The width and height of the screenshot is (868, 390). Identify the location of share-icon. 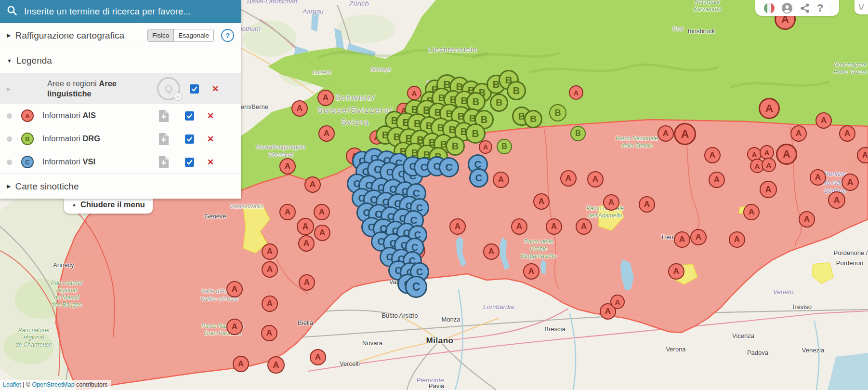
(805, 8).